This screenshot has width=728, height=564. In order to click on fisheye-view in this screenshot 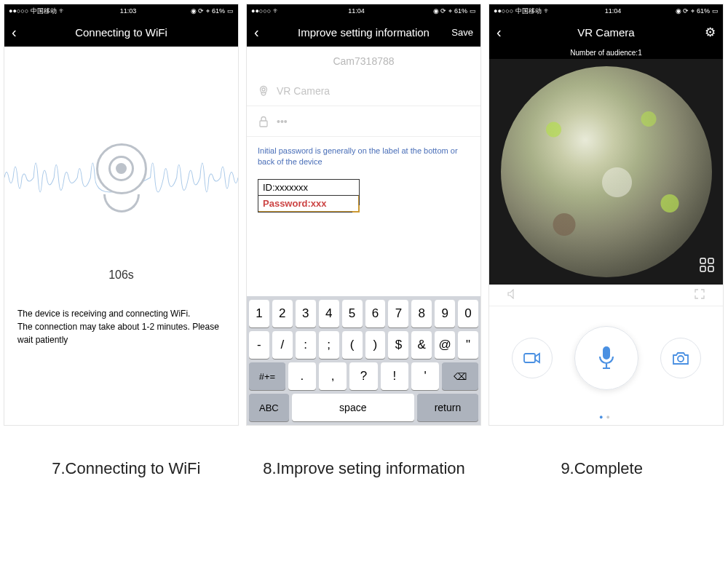, I will do `click(606, 172)`.